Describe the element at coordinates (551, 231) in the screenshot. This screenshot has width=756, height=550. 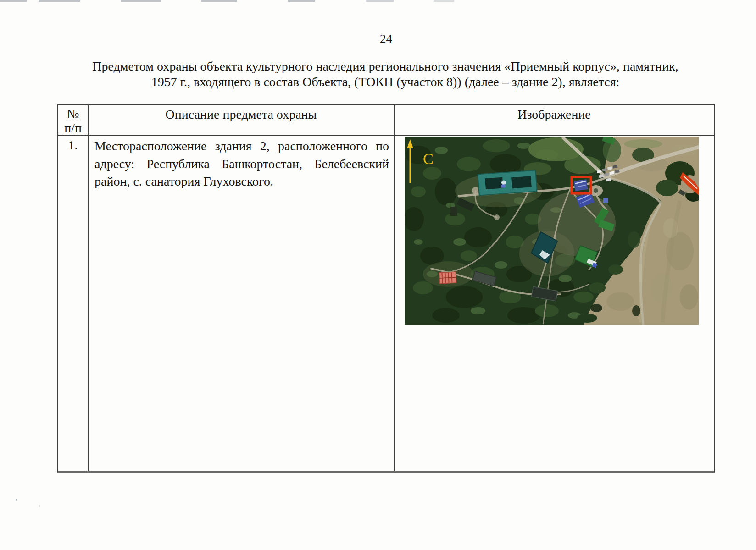
I see `satellite-map-image: С` at that location.